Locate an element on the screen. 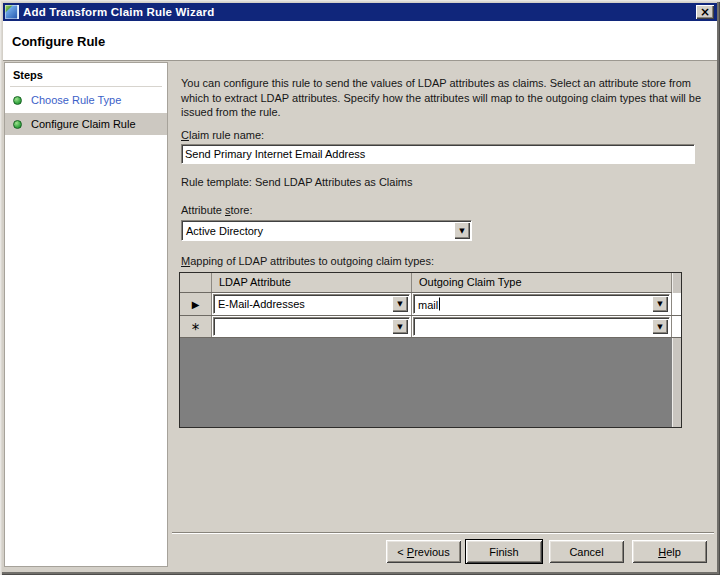  wizard-app-icon is located at coordinates (12, 12).